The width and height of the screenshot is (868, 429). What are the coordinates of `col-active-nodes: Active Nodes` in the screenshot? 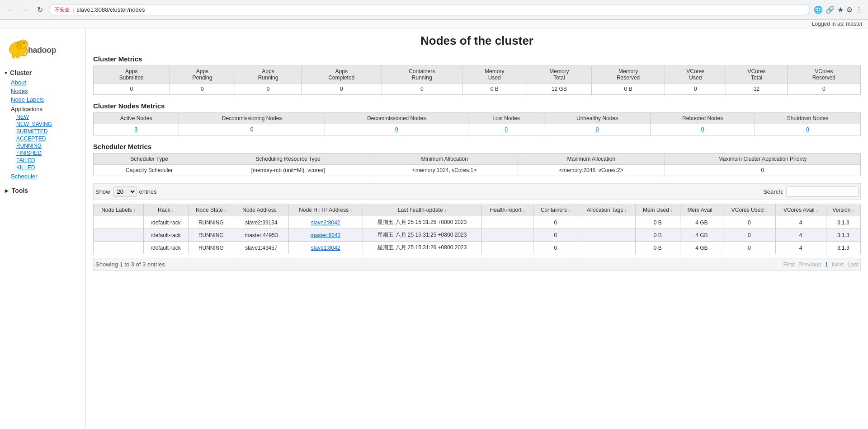 It's located at (137, 118).